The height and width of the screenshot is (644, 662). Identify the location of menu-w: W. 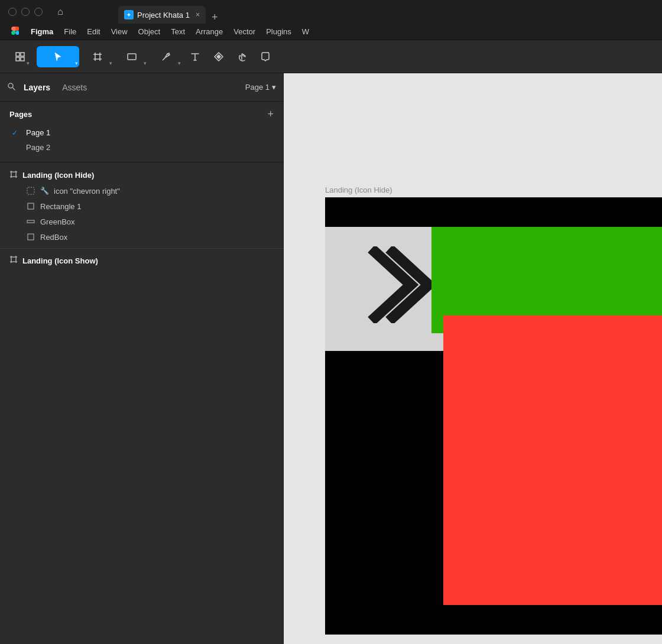
(306, 32).